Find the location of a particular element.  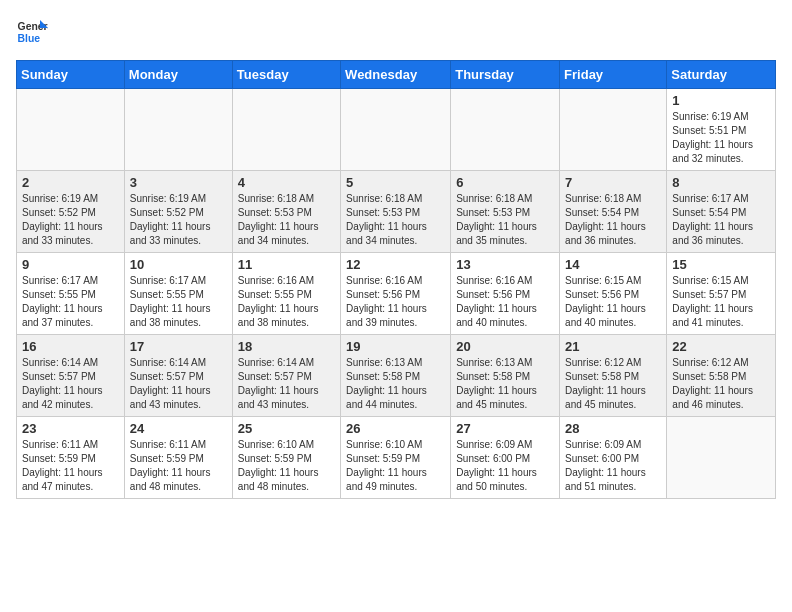

day-number: 1 is located at coordinates (721, 100).